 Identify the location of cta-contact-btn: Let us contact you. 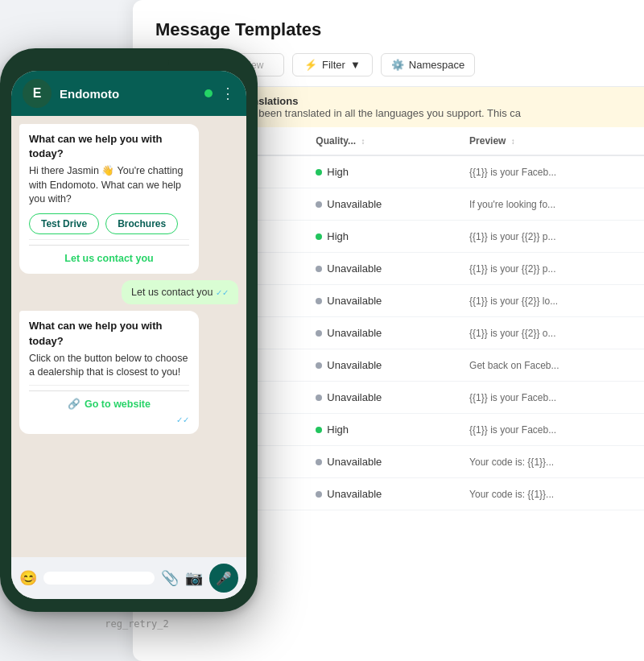
(109, 256).